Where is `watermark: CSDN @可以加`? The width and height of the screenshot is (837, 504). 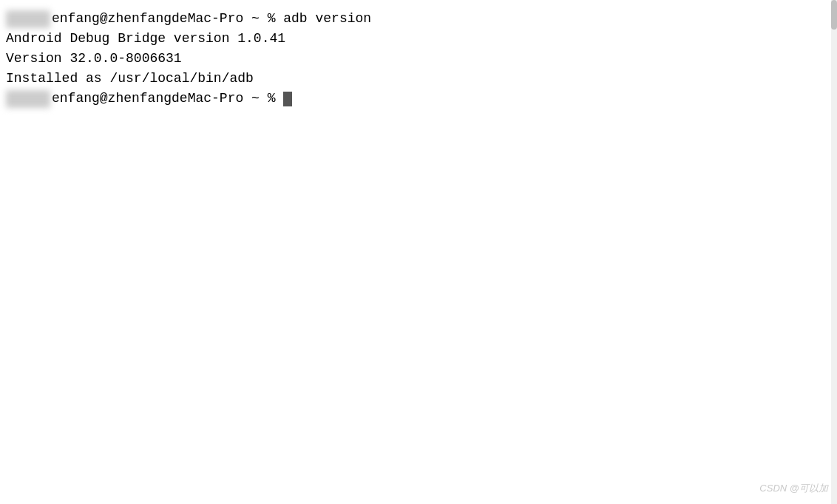 watermark: CSDN @可以加 is located at coordinates (794, 488).